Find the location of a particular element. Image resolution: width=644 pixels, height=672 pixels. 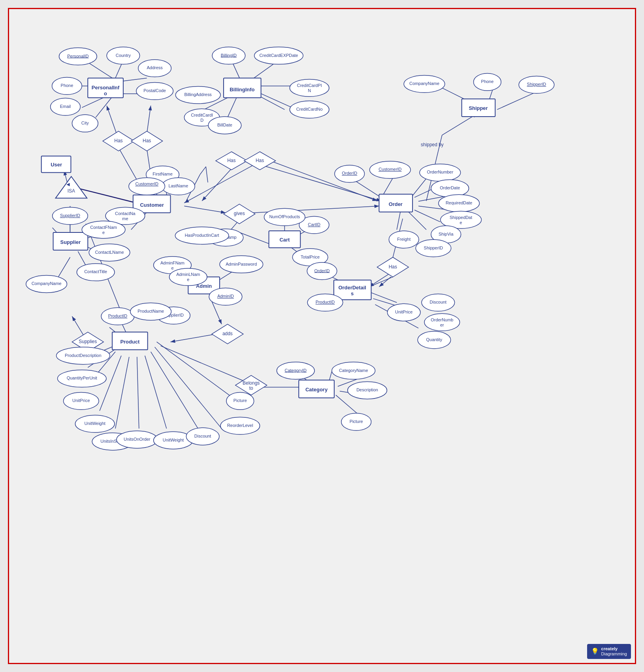

attr-productname-label: ProductName is located at coordinates (151, 311).